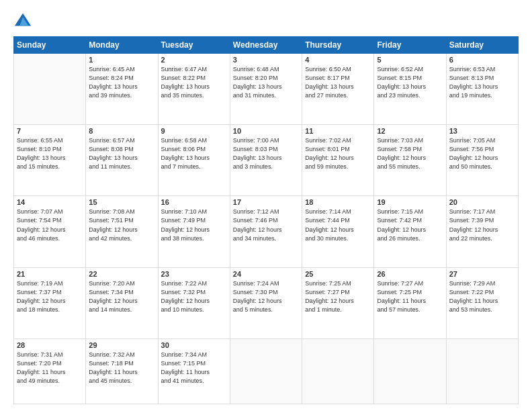 The image size is (532, 411). Describe the element at coordinates (482, 297) in the screenshot. I see `day-info: Sunrise: 7:29 AM Sunset: 7:22 PM Dayligh…` at that location.